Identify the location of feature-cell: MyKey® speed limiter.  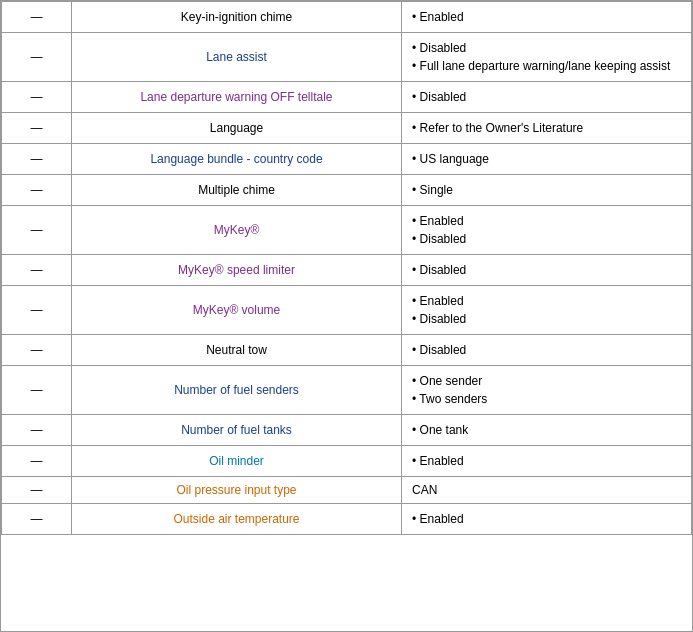
(237, 270).